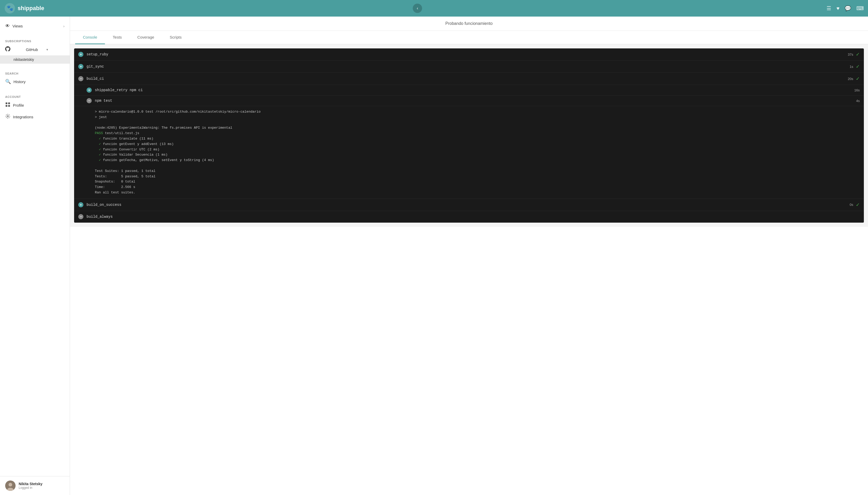 The width and height of the screenshot is (868, 495). I want to click on user-footer: Nikita Stetsky Logged in, so click(35, 485).